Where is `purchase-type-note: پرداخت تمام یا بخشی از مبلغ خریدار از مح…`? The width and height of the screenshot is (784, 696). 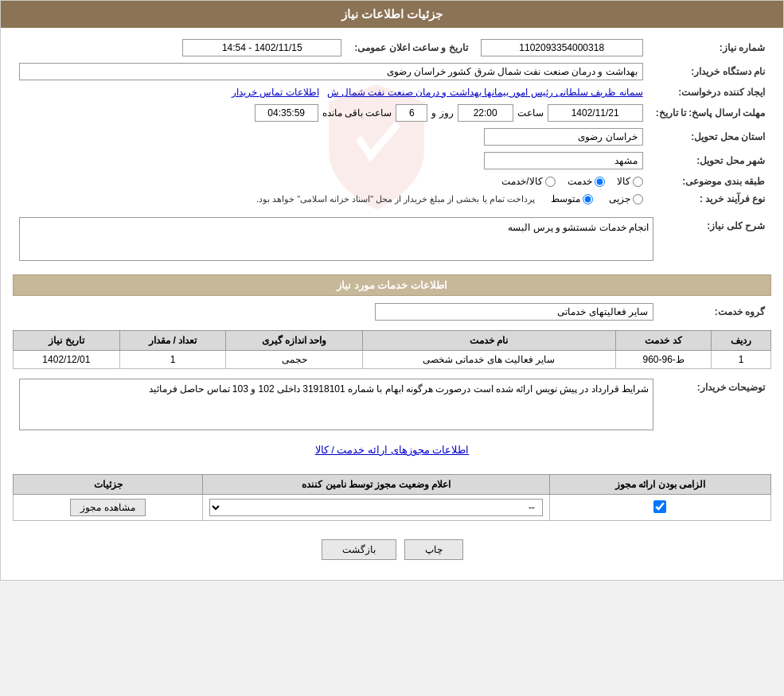
purchase-type-note: پرداخت تمام یا بخشی از مبلغ خریدار از مح… is located at coordinates (396, 199).